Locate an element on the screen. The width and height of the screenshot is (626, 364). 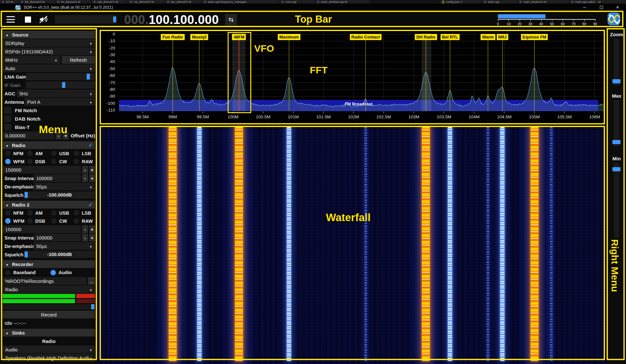
sink-type-select: Audio is located at coordinates (49, 349).